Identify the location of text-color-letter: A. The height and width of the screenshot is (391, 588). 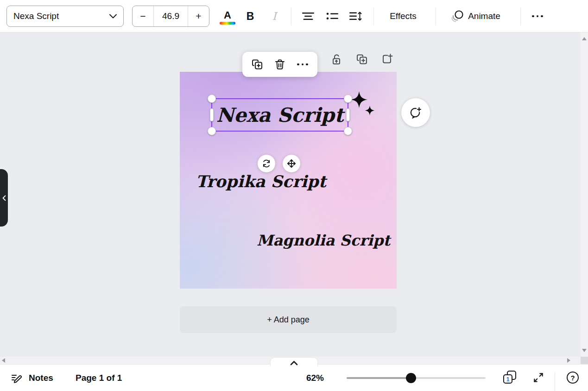
(228, 15).